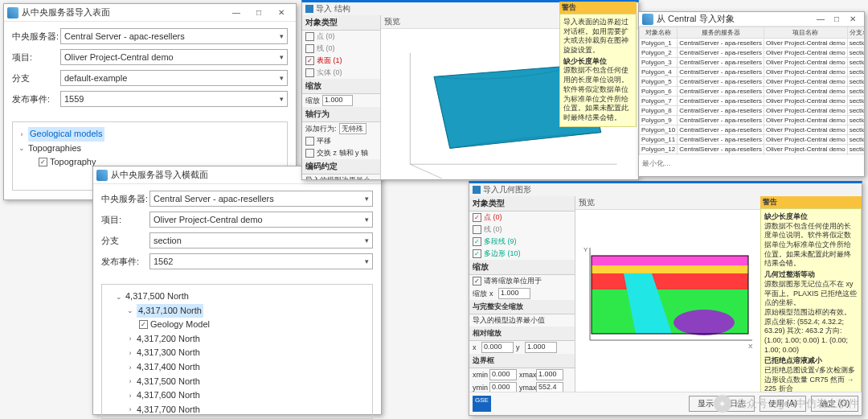  I want to click on ok-button: 确定 (O), so click(834, 404).